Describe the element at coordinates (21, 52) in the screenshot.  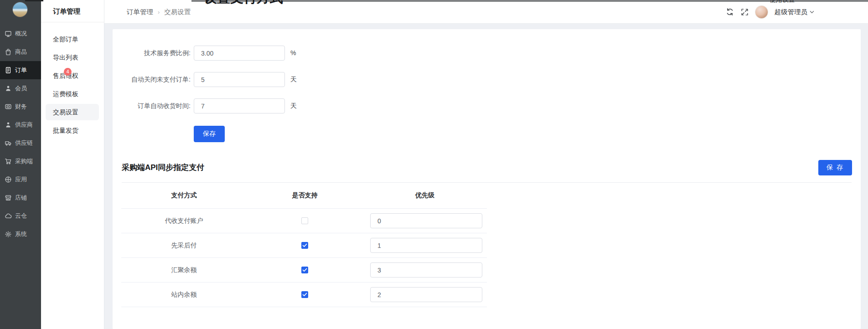
I see `sidebar-item-bag: 商品` at that location.